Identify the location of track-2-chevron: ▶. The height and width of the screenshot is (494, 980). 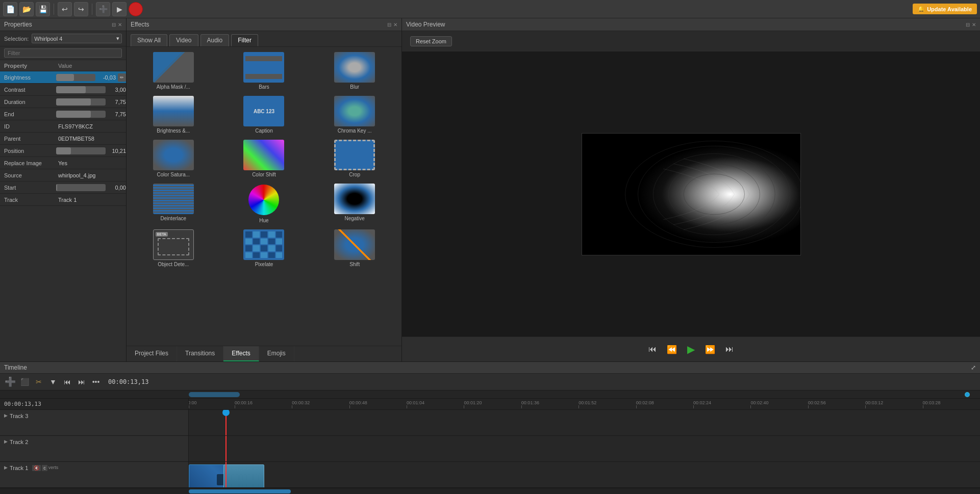
(6, 441).